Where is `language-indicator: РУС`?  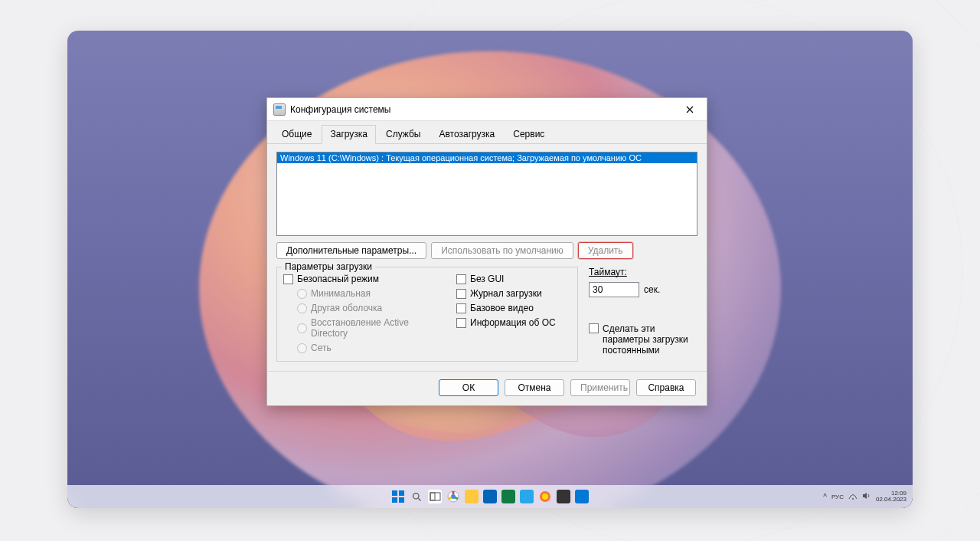 language-indicator: РУС is located at coordinates (838, 497).